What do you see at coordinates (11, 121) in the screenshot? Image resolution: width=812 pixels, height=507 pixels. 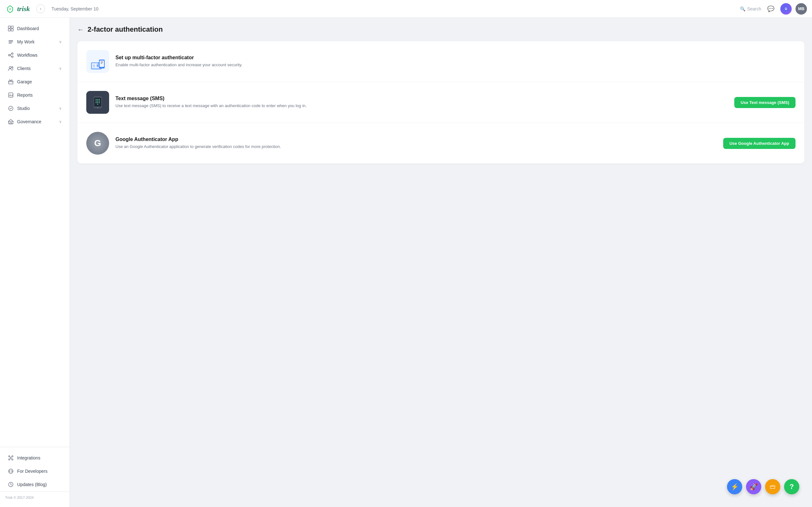 I see `governance-icon` at bounding box center [11, 121].